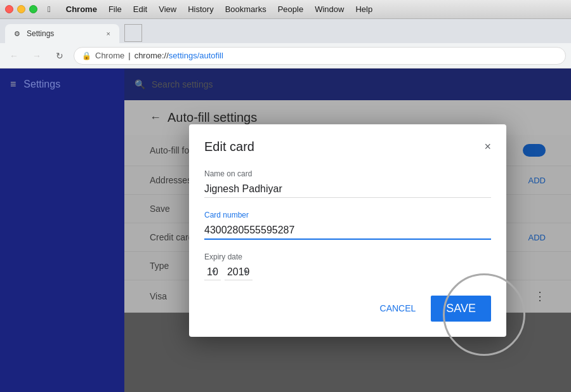 This screenshot has height=392, width=571. Describe the element at coordinates (33, 9) in the screenshot. I see `maximize-window-button` at that location.